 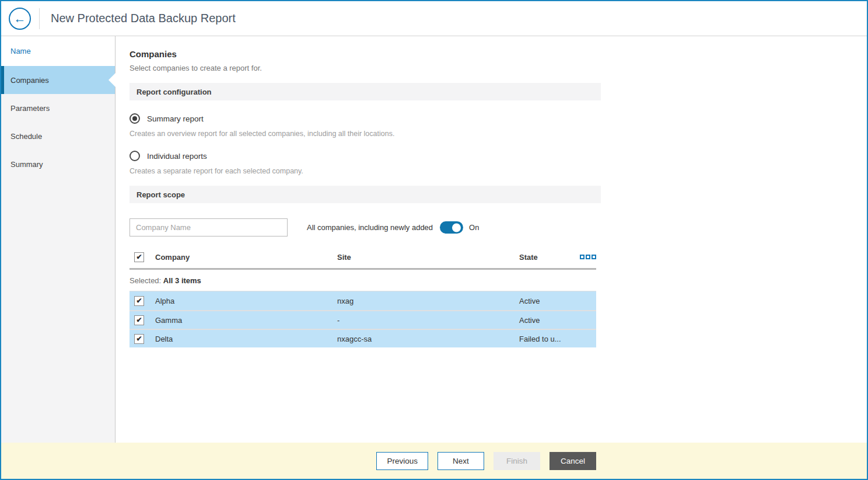 What do you see at coordinates (58, 164) in the screenshot?
I see `sidebar-item-summary: Summary` at bounding box center [58, 164].